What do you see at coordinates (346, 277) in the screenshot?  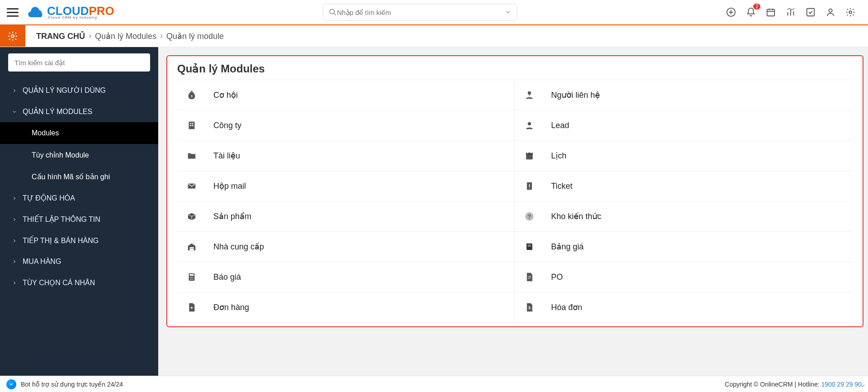 I see `module-item-báo-giá: Báo giá` at bounding box center [346, 277].